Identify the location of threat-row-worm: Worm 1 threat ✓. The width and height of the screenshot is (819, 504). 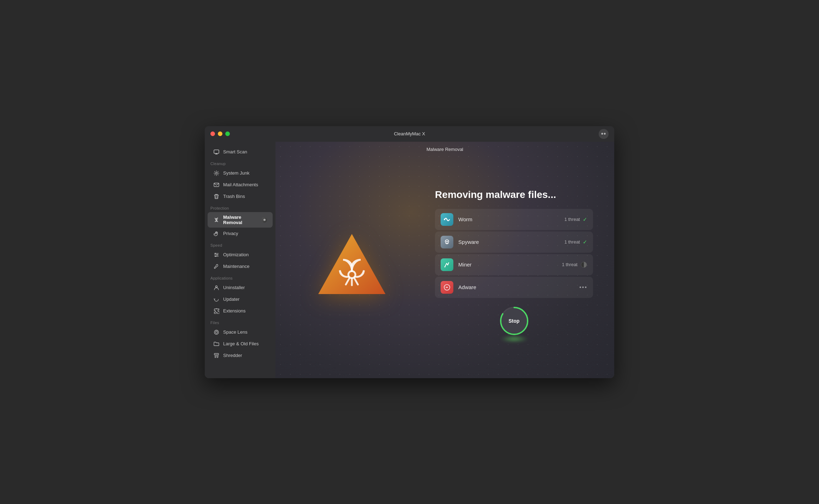
(514, 219).